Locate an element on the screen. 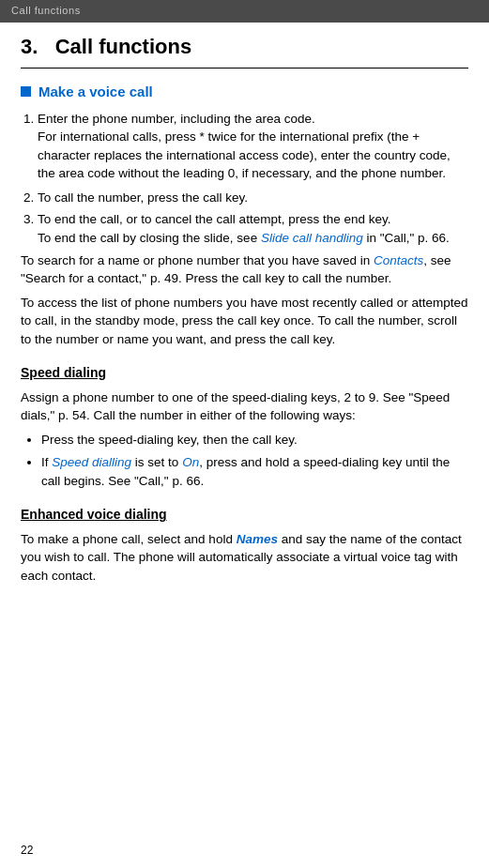 The image size is (489, 868). speed-dialing-bullets: Press the speed-dialing key, then the ca… is located at coordinates (255, 461).